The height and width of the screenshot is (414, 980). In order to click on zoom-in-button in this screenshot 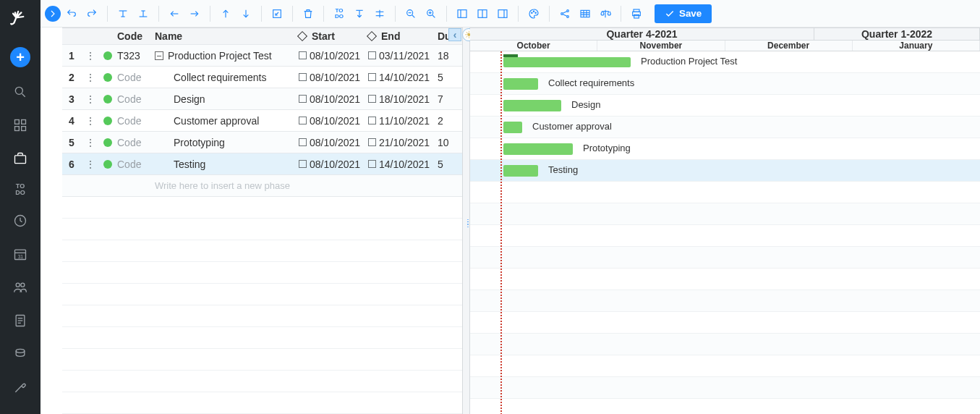, I will do `click(431, 14)`.